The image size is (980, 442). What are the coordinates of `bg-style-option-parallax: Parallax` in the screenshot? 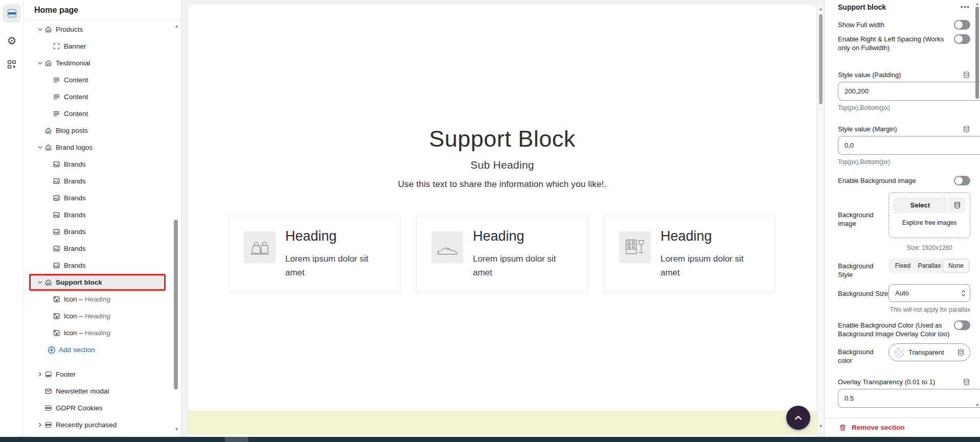 It's located at (929, 266).